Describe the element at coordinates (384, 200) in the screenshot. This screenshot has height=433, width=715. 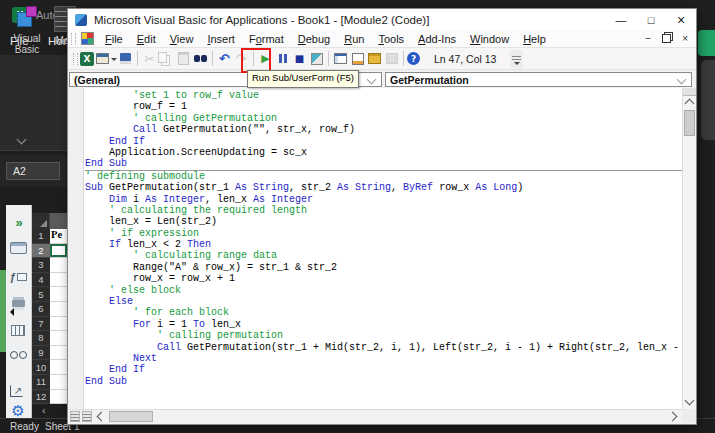
I see `code-line: Dim i As Integer, len_x As Integer` at that location.